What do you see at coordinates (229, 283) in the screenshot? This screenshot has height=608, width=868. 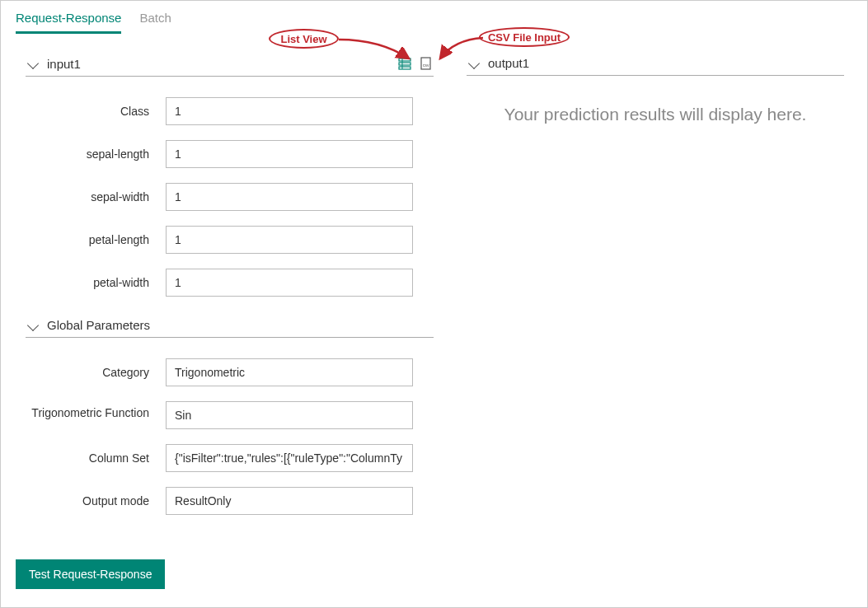 I see `field-petal-width: petal-width` at bounding box center [229, 283].